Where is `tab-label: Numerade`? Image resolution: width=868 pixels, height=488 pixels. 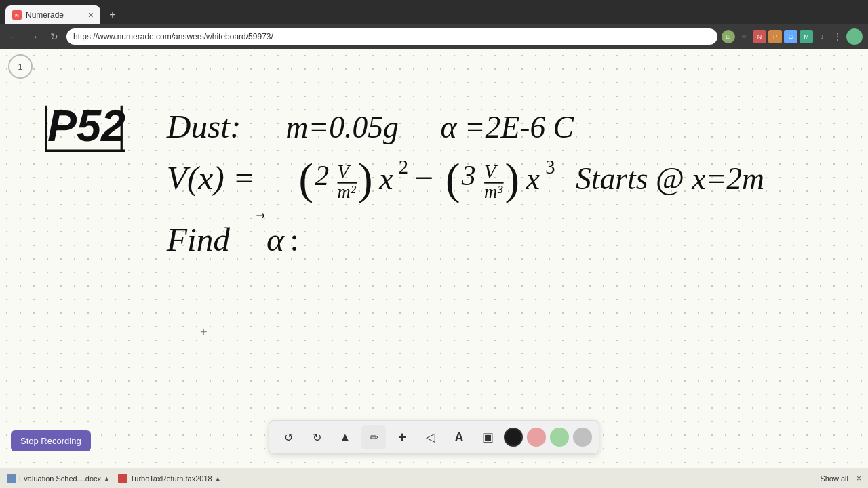
tab-label: Numerade is located at coordinates (45, 15).